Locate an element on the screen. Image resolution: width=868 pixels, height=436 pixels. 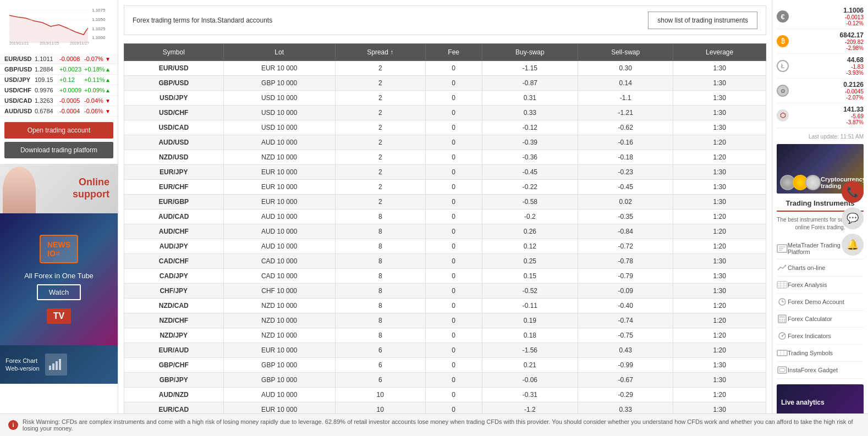
svg-text: 2019/11/21 is located at coordinates (19, 43).